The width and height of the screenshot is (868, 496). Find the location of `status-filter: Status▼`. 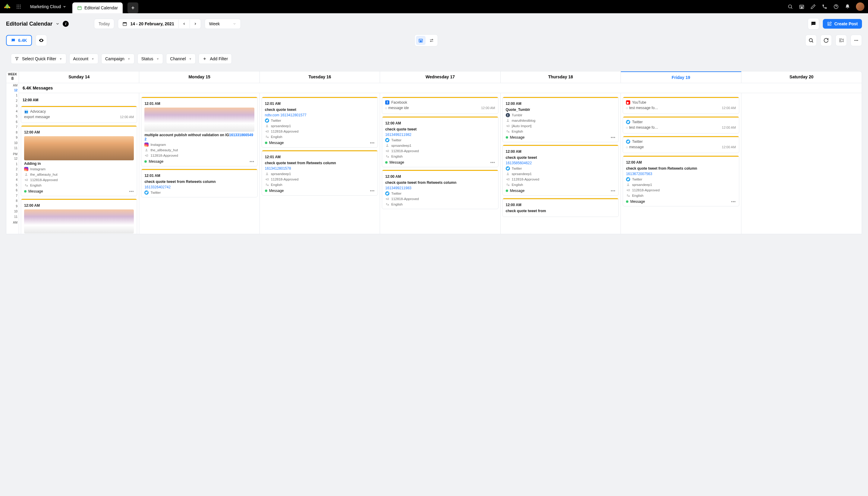

status-filter: Status▼ is located at coordinates (151, 59).